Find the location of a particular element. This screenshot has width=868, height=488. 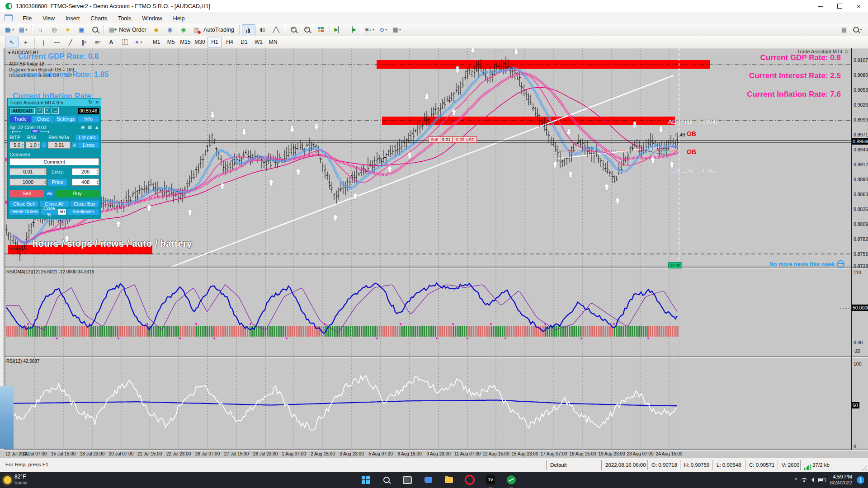

timeframe-d1: D1 is located at coordinates (244, 42).